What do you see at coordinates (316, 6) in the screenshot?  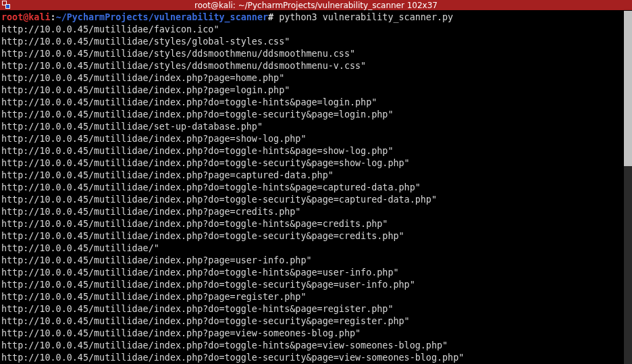 I see `window-title: root@kali: ~/PycharmProjects/vulnerabili…` at bounding box center [316, 6].